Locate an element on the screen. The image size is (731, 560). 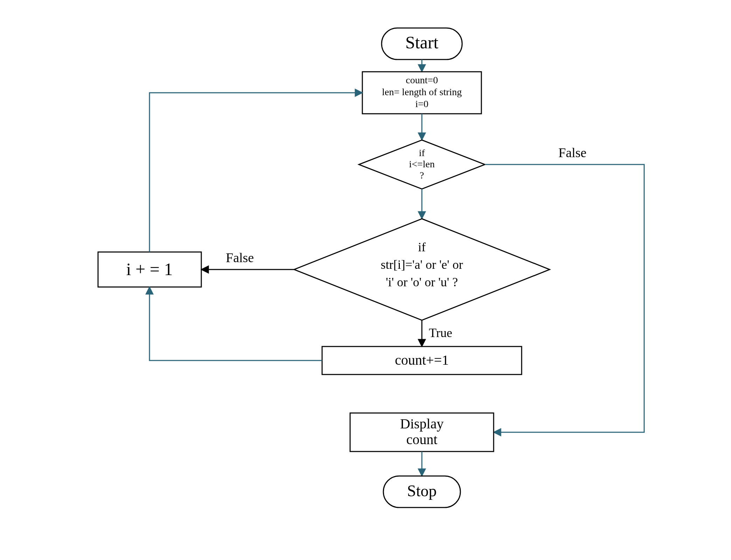
display-line2: count is located at coordinates (422, 440).